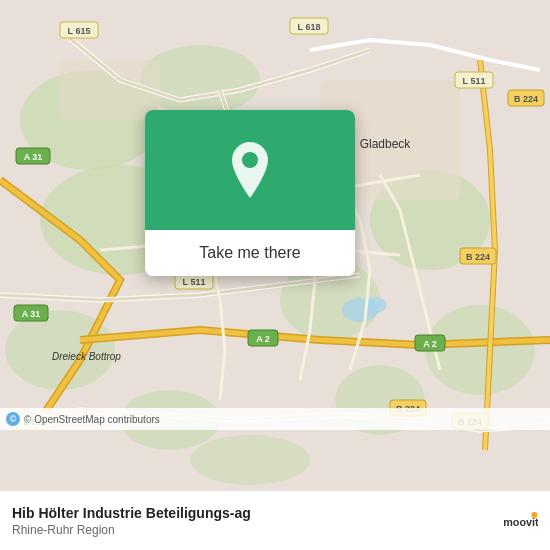 The image size is (550, 550). What do you see at coordinates (92, 420) in the screenshot?
I see `attribution-text: © OpenStreetMap contributors` at bounding box center [92, 420].